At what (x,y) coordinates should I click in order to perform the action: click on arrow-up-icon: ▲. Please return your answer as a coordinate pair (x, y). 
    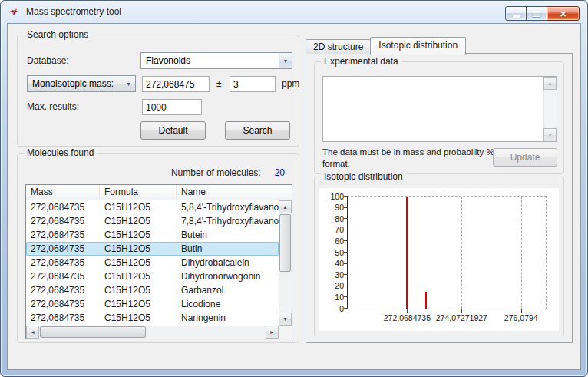
    Looking at the image, I should click on (286, 207).